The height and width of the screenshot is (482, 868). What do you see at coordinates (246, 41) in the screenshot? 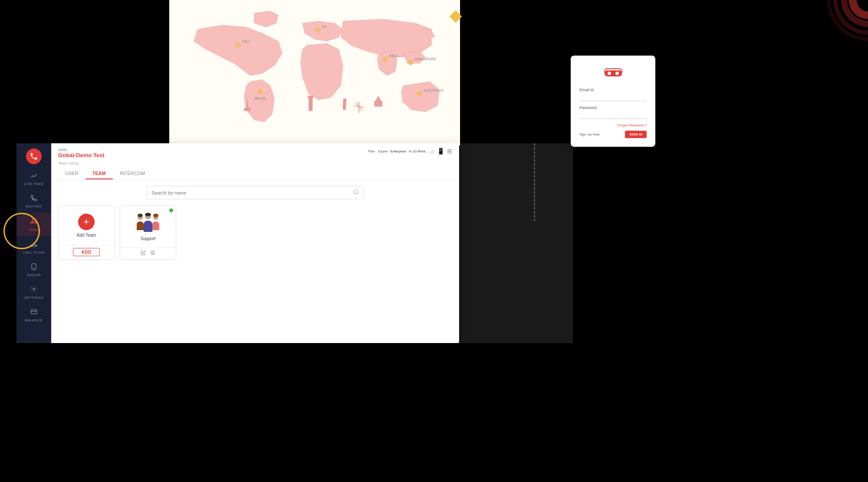
I see `svg-text: USA` at bounding box center [246, 41].